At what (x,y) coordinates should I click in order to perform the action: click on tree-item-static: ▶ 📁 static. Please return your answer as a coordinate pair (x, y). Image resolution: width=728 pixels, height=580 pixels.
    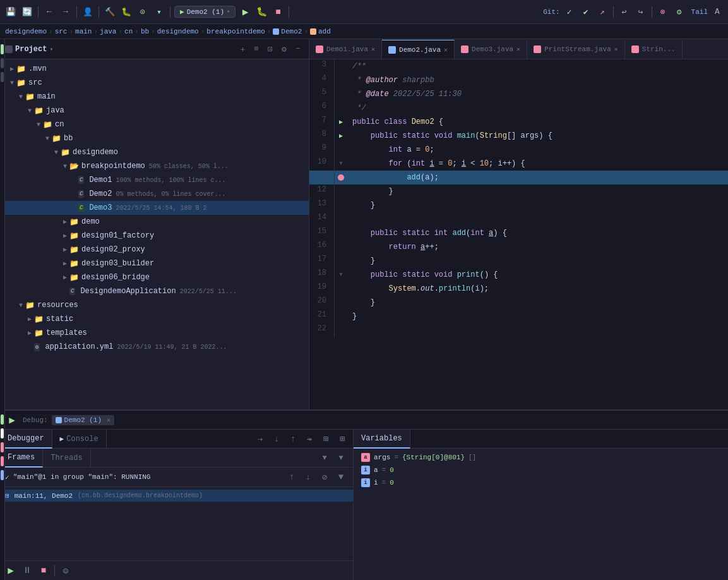
    Looking at the image, I should click on (154, 319).